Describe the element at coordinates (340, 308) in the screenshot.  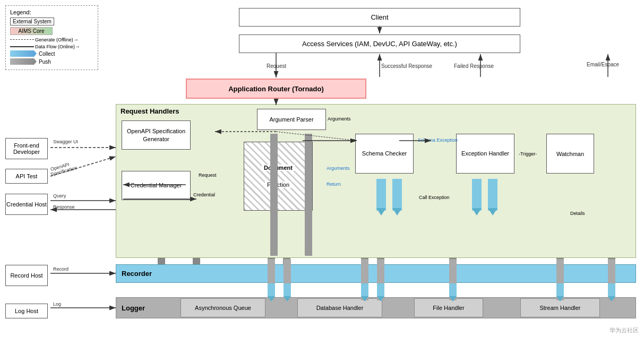
I see `db-handler-box: Database Handler` at that location.